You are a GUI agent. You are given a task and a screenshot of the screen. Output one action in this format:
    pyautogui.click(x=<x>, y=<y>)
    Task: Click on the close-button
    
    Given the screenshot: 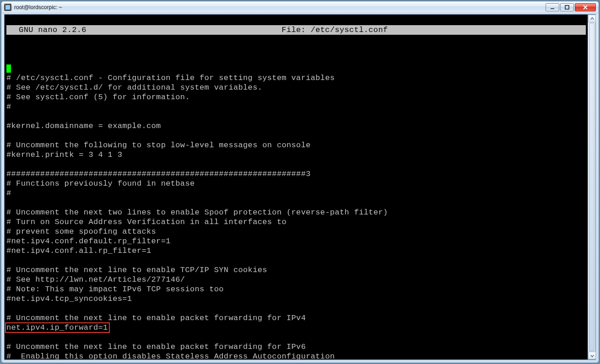 What is the action you would take?
    pyautogui.click(x=585, y=7)
    